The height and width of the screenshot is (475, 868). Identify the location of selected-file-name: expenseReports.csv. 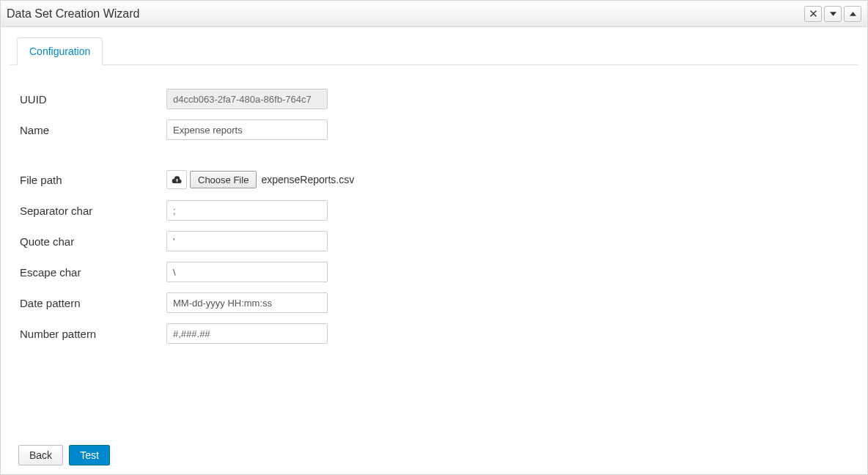
(308, 180).